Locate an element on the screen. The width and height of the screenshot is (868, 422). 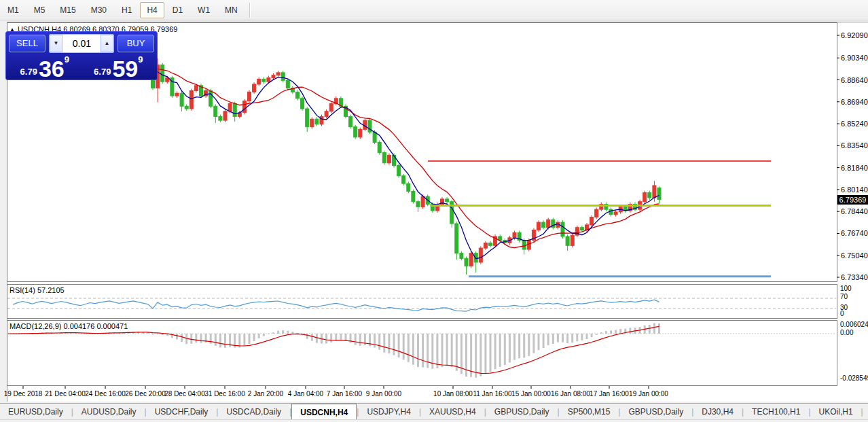
sell-price-sup: 9 is located at coordinates (67, 60).